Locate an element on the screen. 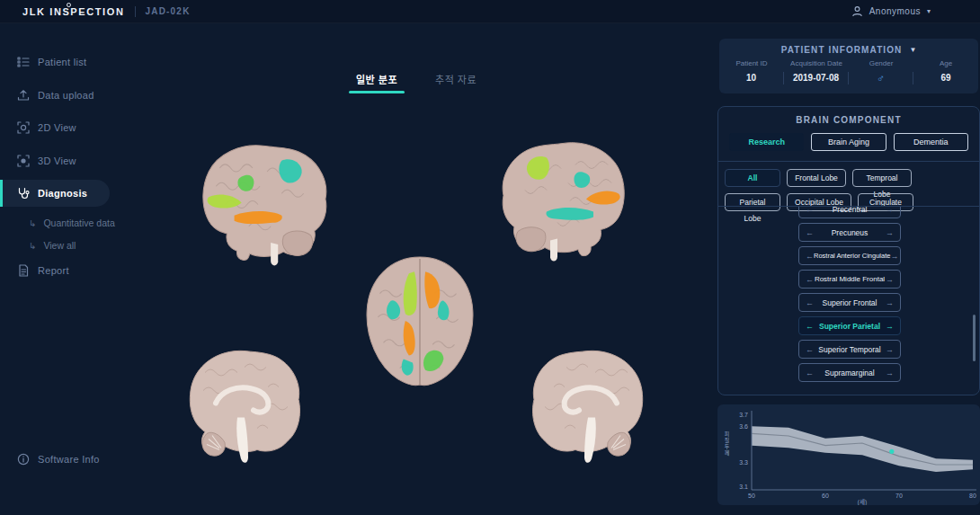 Image resolution: width=980 pixels, height=515 pixels. sidebar-item-label: Patient list is located at coordinates (62, 62).